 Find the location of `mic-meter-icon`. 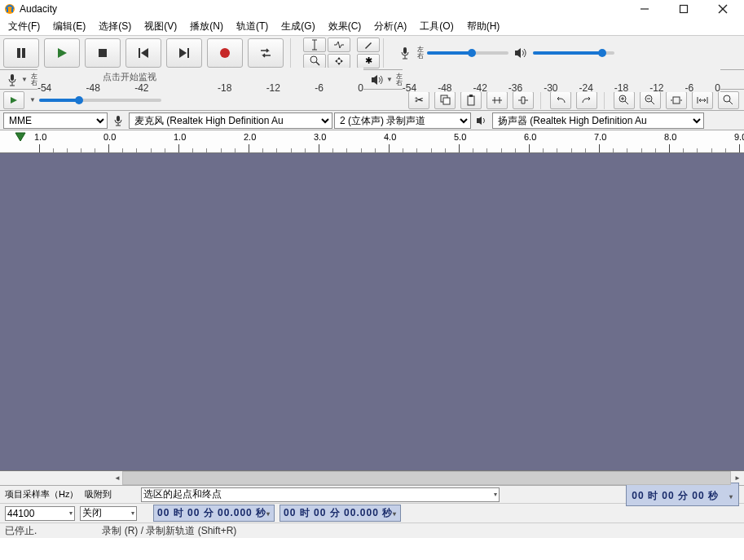

mic-meter-icon is located at coordinates (12, 80).